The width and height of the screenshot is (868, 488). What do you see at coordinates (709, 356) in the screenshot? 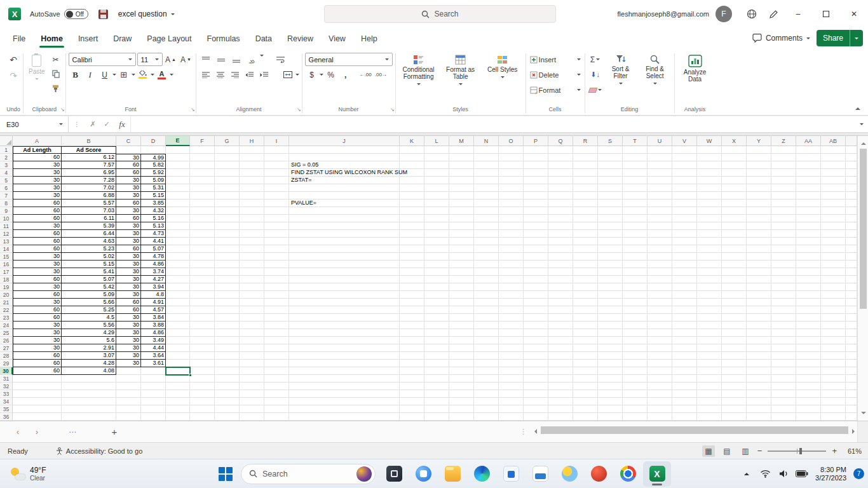
I see `cell-W28` at bounding box center [709, 356].